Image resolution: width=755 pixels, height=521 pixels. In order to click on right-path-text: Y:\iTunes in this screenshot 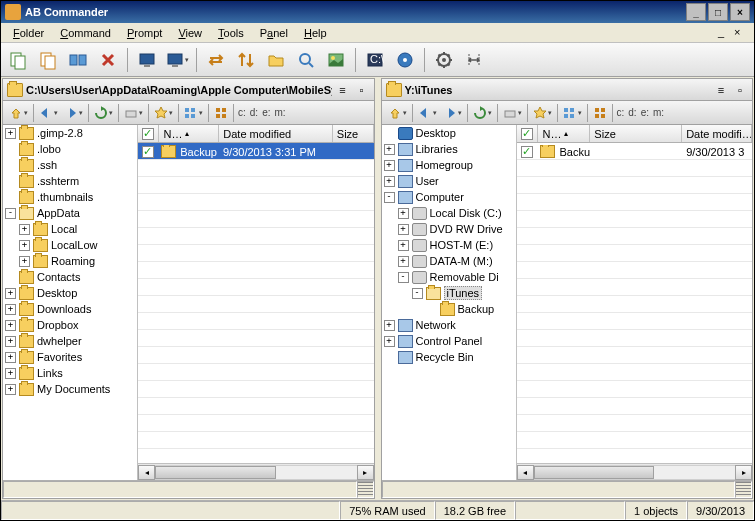, I will do `click(558, 90)`.